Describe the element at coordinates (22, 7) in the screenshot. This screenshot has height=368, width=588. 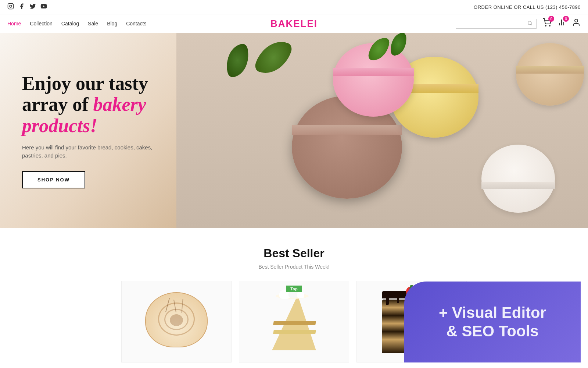
I see `facebook-icon` at that location.